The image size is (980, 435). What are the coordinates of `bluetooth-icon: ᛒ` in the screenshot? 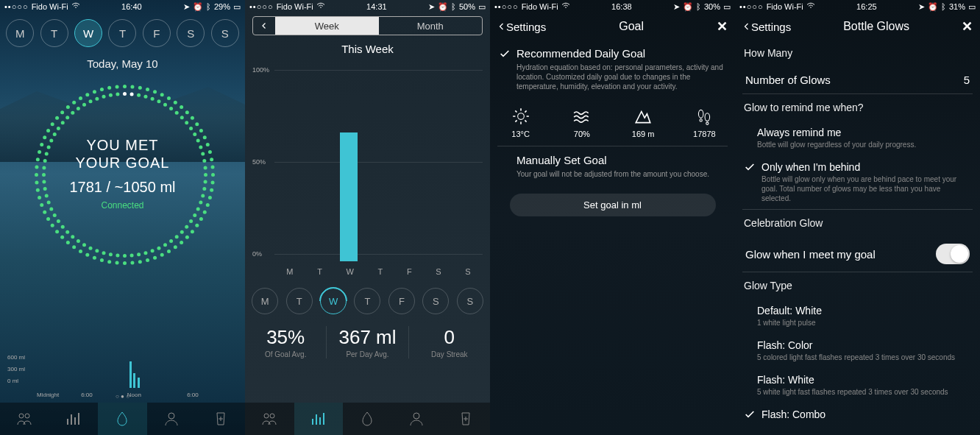 It's located at (209, 7).